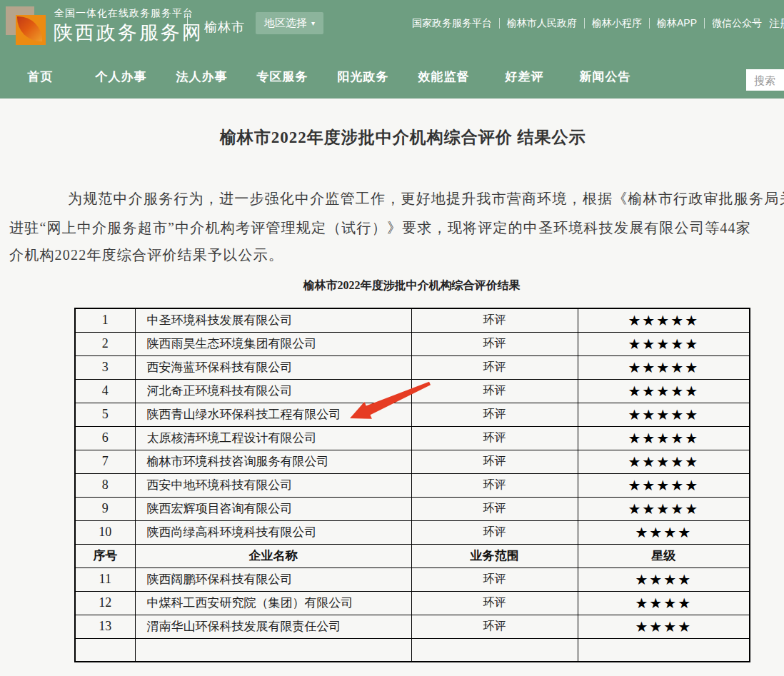 The image size is (784, 676). I want to click on table-header-row: 序号企业名称业务范围星级, so click(413, 555).